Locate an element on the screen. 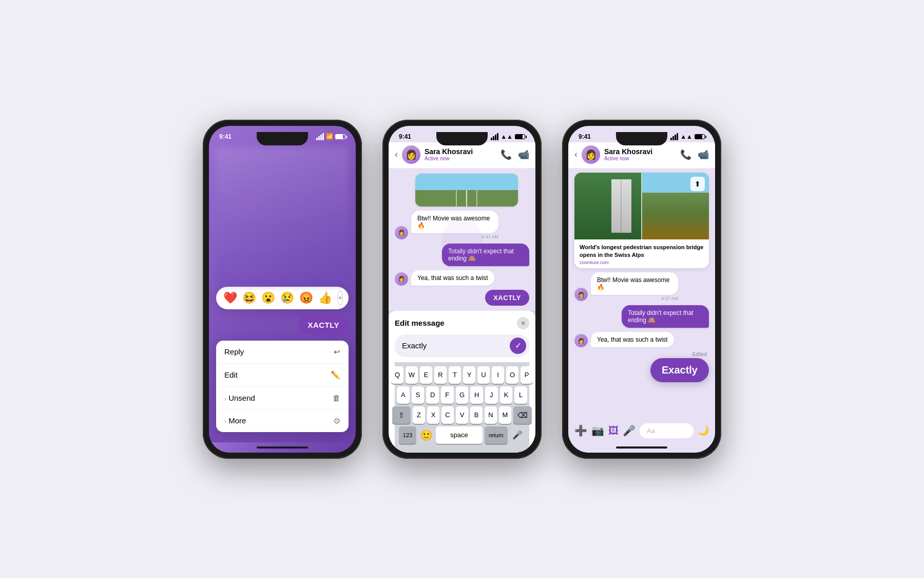 Image resolution: width=924 pixels, height=578 pixels. link-preview-2: suspension bridge opens in the Swiss Alp… is located at coordinates (467, 190).